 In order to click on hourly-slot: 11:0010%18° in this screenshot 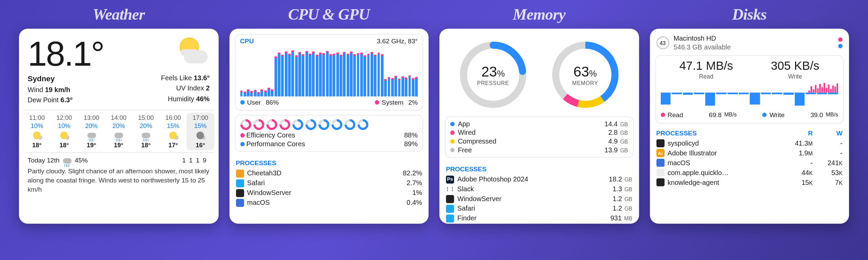, I will do `click(37, 132)`.